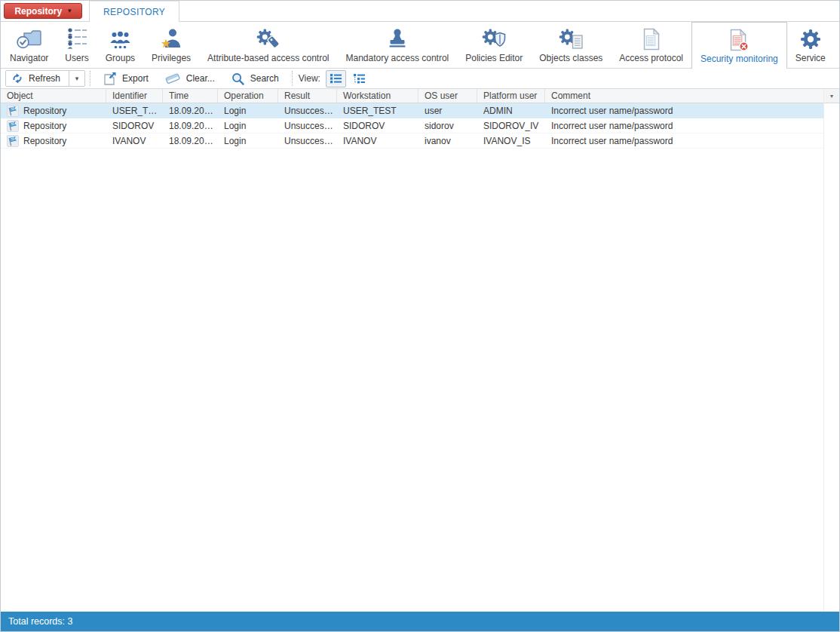  I want to click on refresh-button: Refresh, so click(38, 78).